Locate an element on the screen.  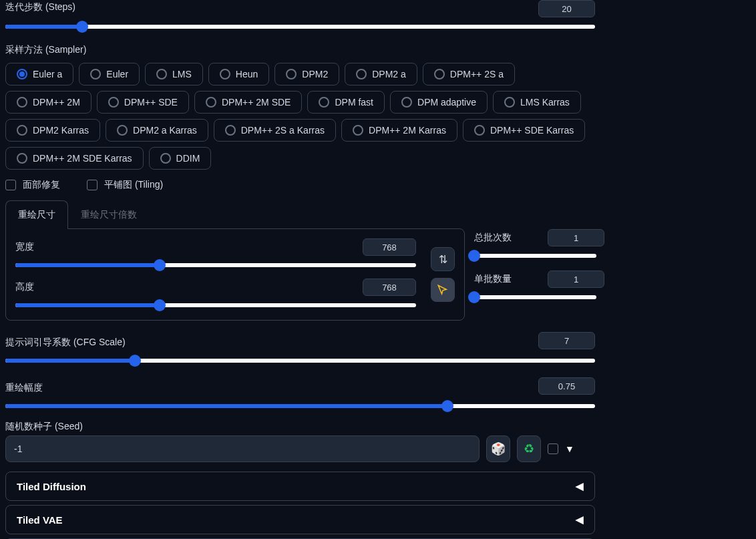
cursor-icon is located at coordinates (443, 290).